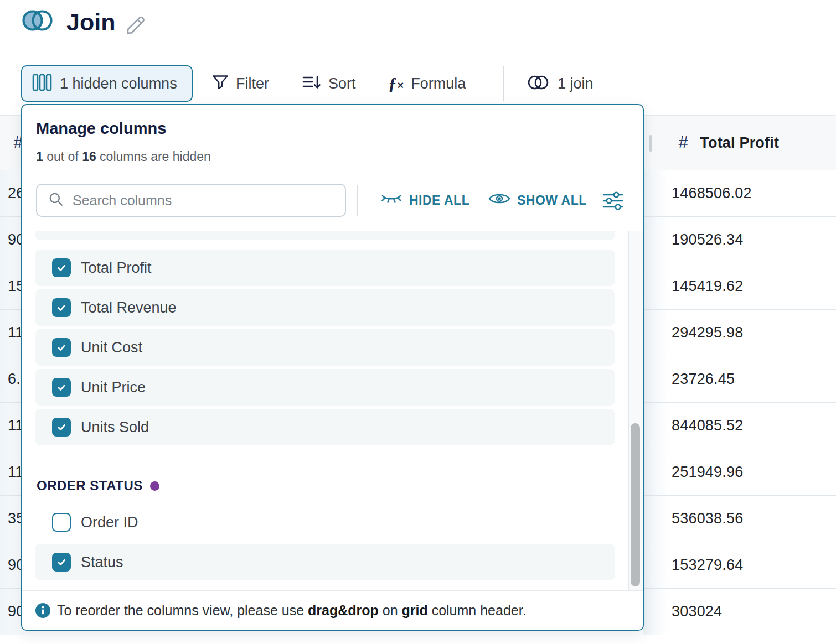 This screenshot has height=644, width=836. What do you see at coordinates (740, 143) in the screenshot?
I see `total-profit-column-header: # Total Profit` at bounding box center [740, 143].